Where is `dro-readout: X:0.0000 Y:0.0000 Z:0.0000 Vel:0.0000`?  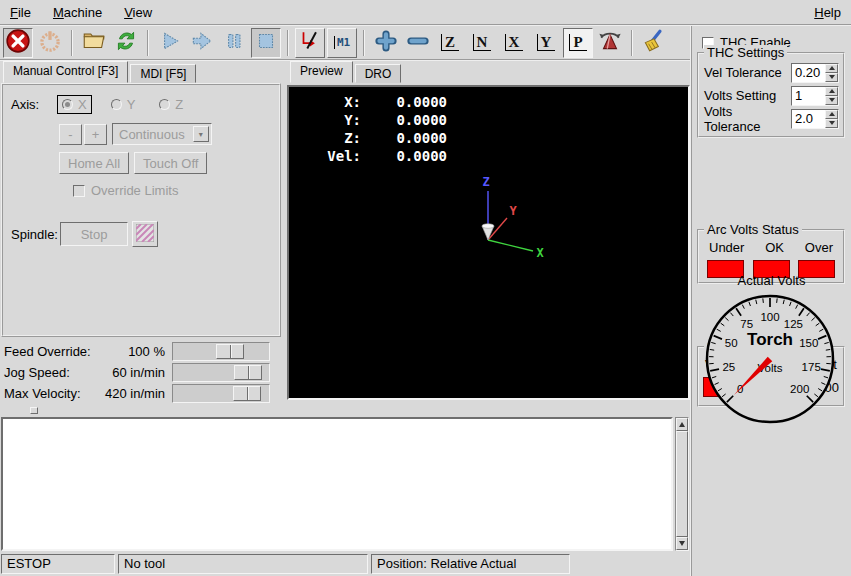
dro-readout: X:0.0000 Y:0.0000 Z:0.0000 Vel:0.0000 is located at coordinates (372, 129).